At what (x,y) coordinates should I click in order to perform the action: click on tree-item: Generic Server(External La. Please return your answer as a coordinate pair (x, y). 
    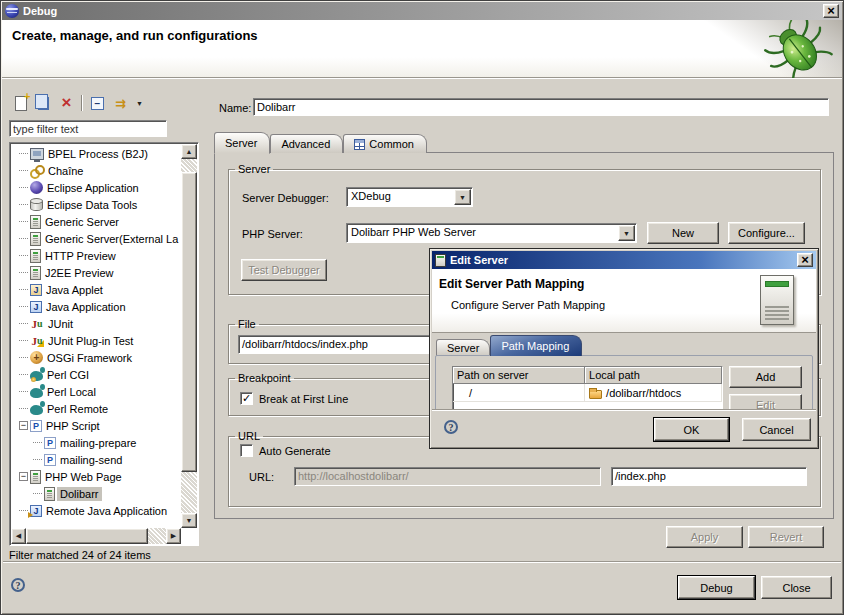
    Looking at the image, I should click on (96, 238).